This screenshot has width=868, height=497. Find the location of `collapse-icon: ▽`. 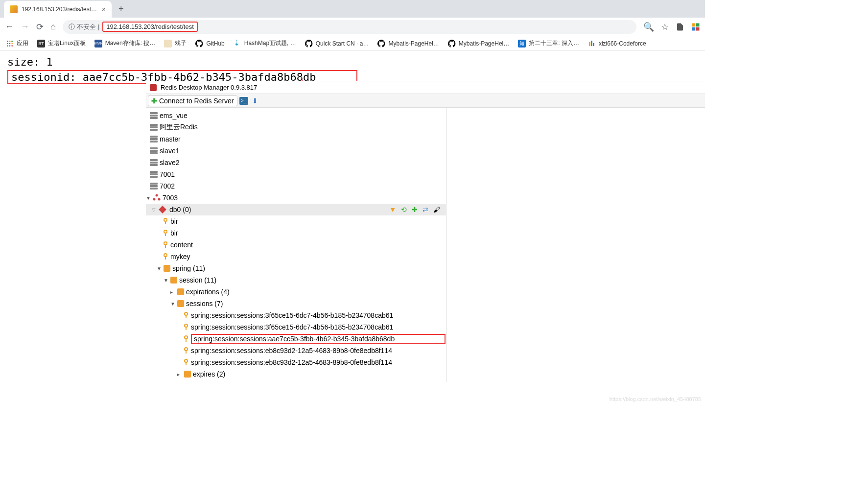

collapse-icon: ▽ is located at coordinates (155, 210).